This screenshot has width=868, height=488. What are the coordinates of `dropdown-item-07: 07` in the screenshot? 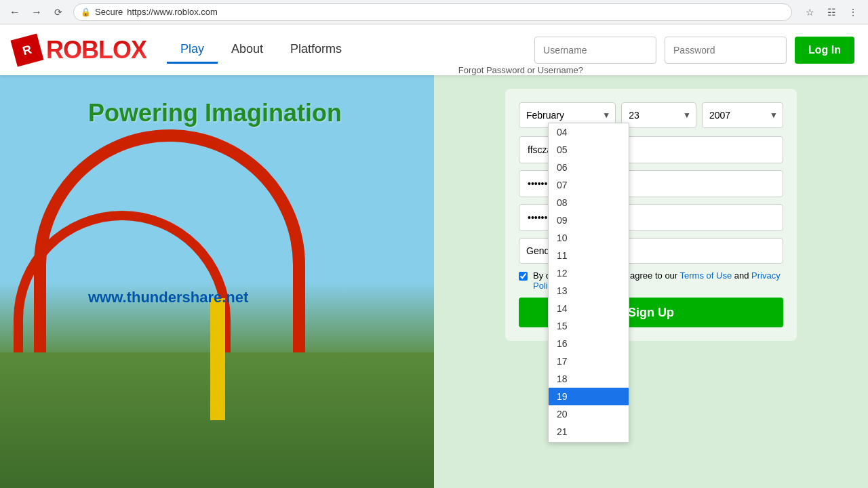 It's located at (589, 185).